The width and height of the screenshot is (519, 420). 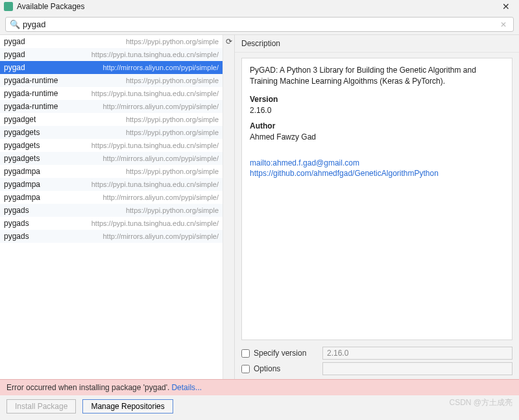 I want to click on close-icon: ✕, so click(x=506, y=6).